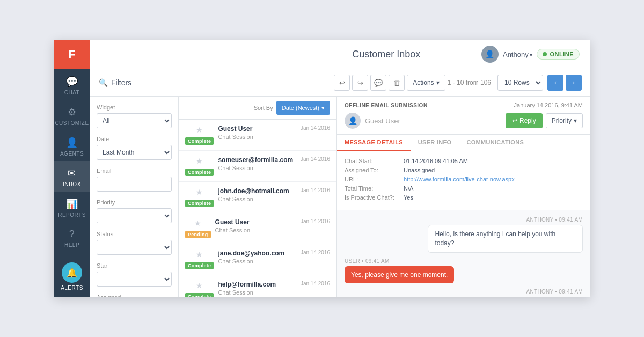 This screenshot has height=337, width=644. What do you see at coordinates (72, 55) in the screenshot?
I see `sidebar-logo: F` at bounding box center [72, 55].